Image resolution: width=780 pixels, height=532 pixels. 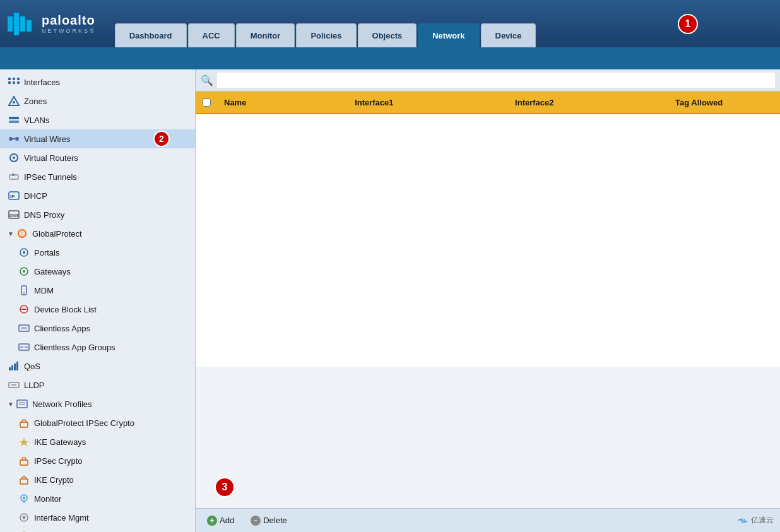 I want to click on sidebar-label-mdm: MDM, so click(x=44, y=290).